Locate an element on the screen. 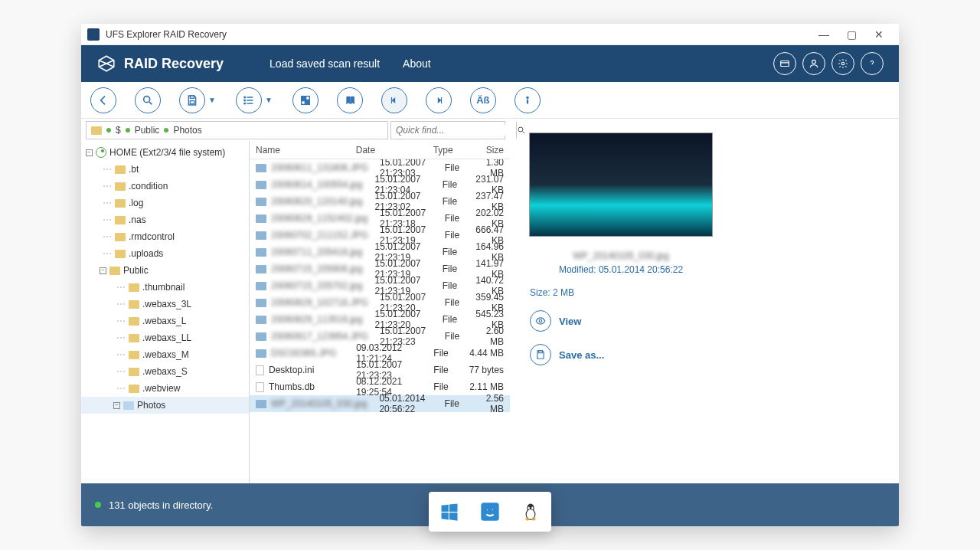 Image resolution: width=980 pixels, height=550 pixels. banner-menu: Load saved scan result About is located at coordinates (351, 64).